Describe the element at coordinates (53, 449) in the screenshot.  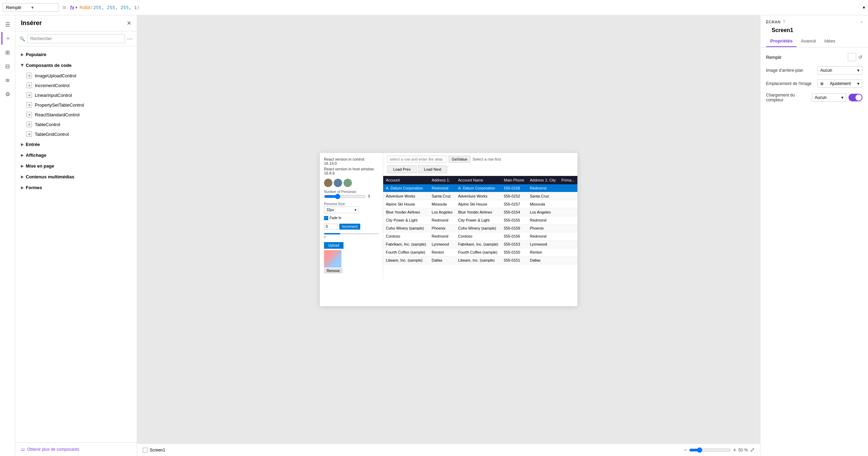
I see `get-more-label: Obtenir plus de composants` at that location.